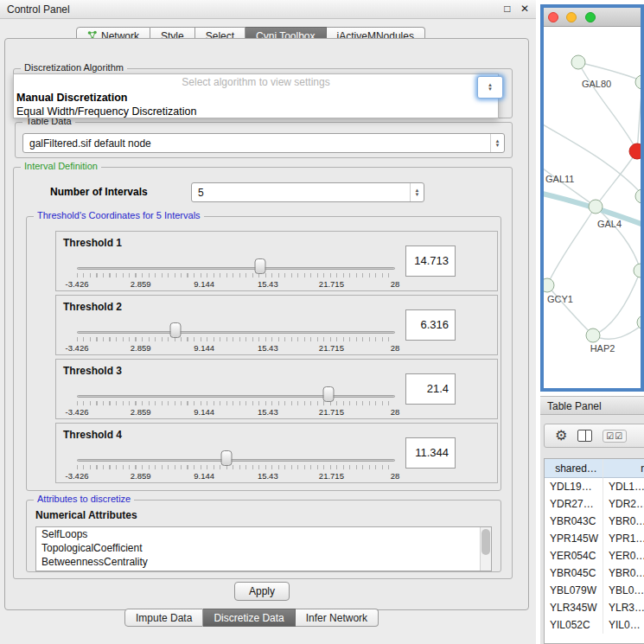 The width and height of the screenshot is (644, 644). I want to click on cell-shared-name: YBL079W, so click(574, 590).